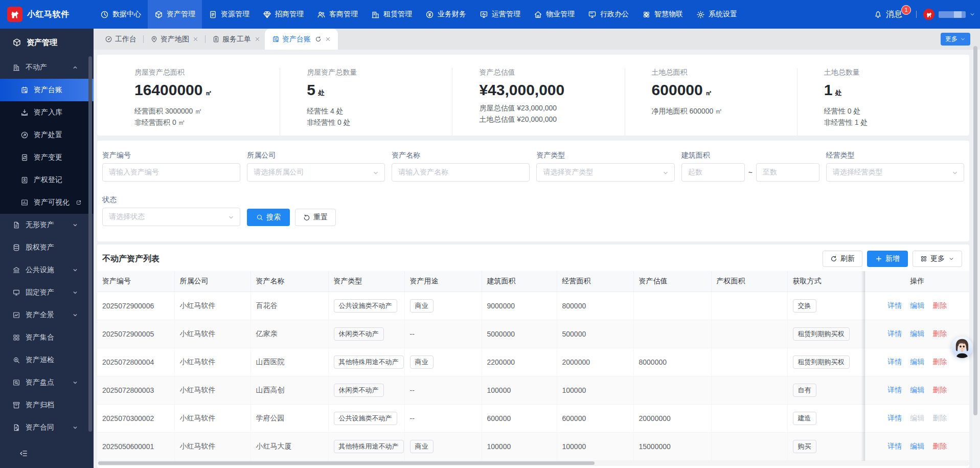 Image resolution: width=980 pixels, height=468 pixels. Describe the element at coordinates (554, 14) in the screenshot. I see `nav-item-物业管理: 物业管理` at that location.